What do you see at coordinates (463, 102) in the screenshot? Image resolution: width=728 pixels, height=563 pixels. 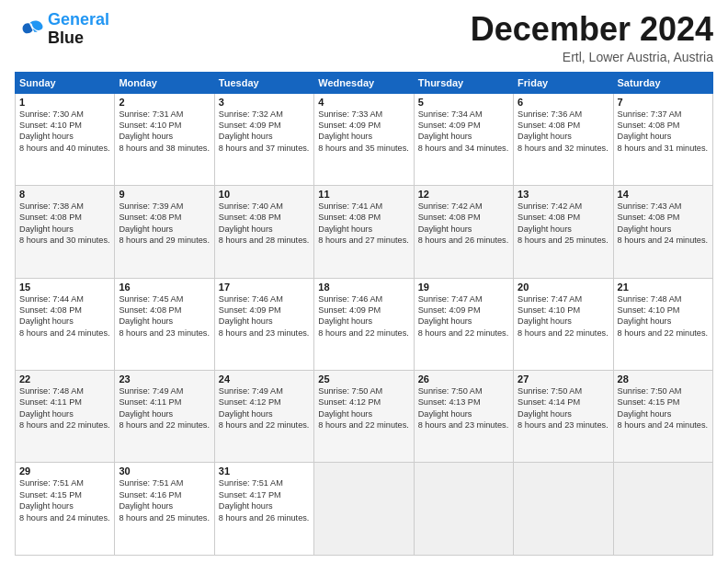 I see `day-number: 5` at bounding box center [463, 102].